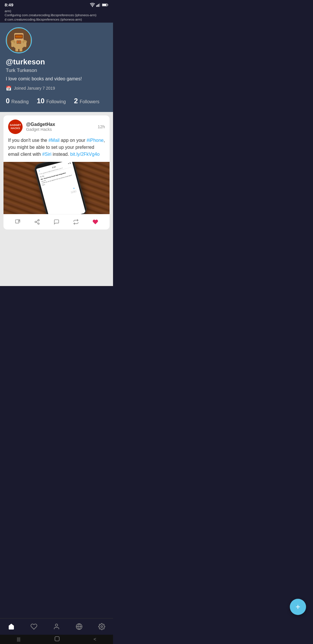 This screenshot has width=313, height=644. Describe the element at coordinates (15, 127) in the screenshot. I see `tweet-avatar: GADGETHACKS` at that location.